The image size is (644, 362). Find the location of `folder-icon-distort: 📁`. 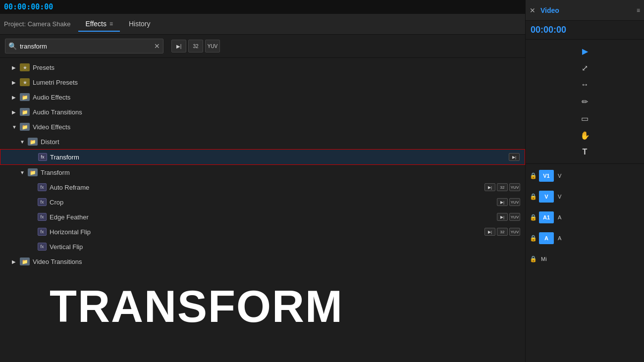

folder-icon-distort: 📁 is located at coordinates (33, 142).